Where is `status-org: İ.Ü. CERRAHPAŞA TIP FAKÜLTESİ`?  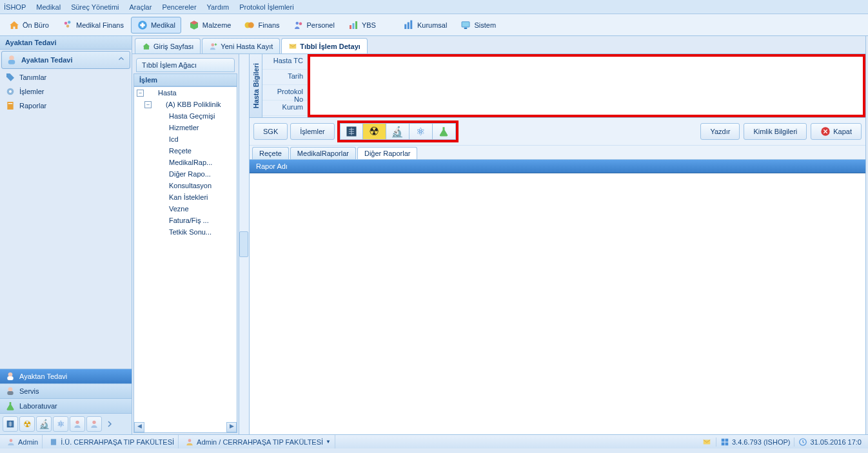 status-org: İ.Ü. CERRAHPAŞA TIP FAKÜLTESİ is located at coordinates (112, 442).